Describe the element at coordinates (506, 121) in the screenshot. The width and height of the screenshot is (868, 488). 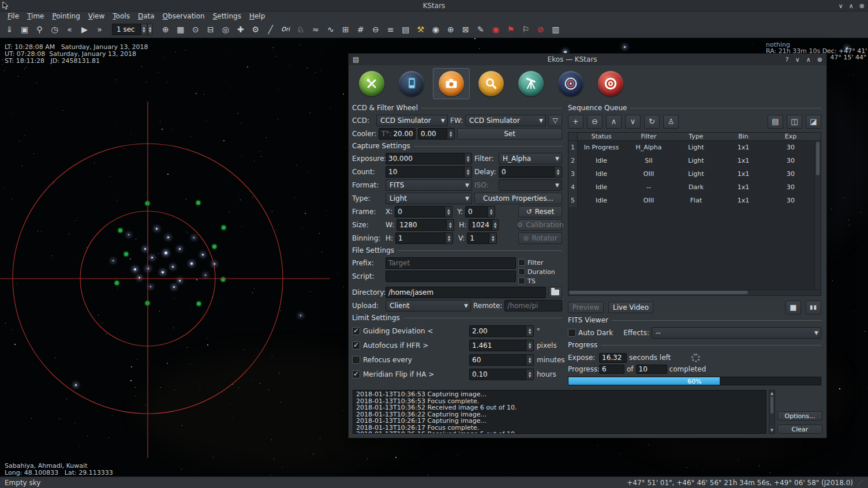
I see `filter-wheel-select: CCD Simulator▼` at that location.